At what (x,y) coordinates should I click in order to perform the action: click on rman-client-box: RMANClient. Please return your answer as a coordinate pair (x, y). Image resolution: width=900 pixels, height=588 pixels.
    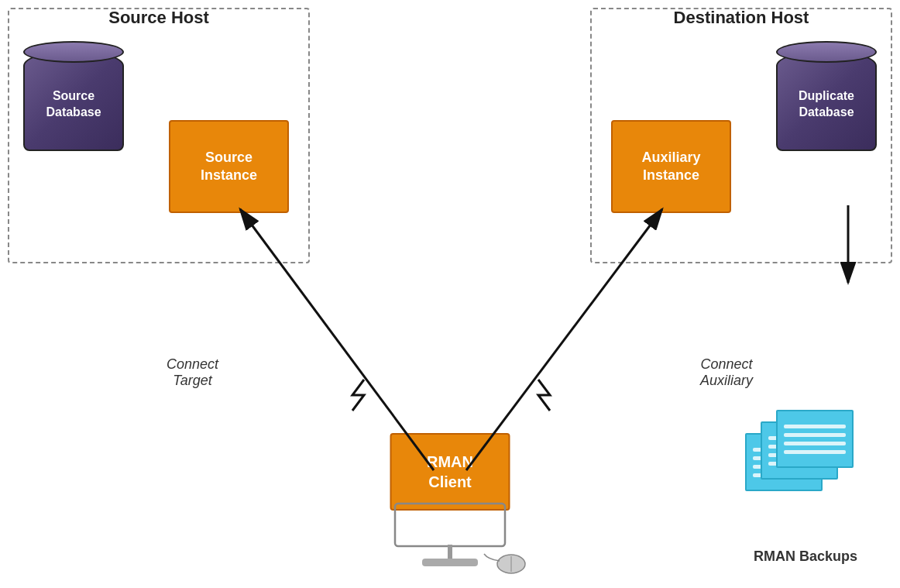
    Looking at the image, I should click on (451, 472).